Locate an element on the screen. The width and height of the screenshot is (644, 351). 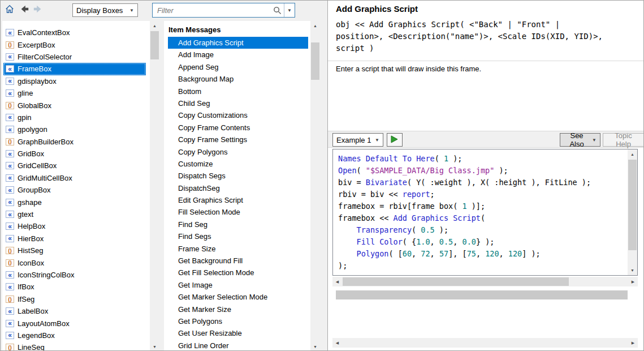
display-box-item: «FrameBox is located at coordinates (75, 69).